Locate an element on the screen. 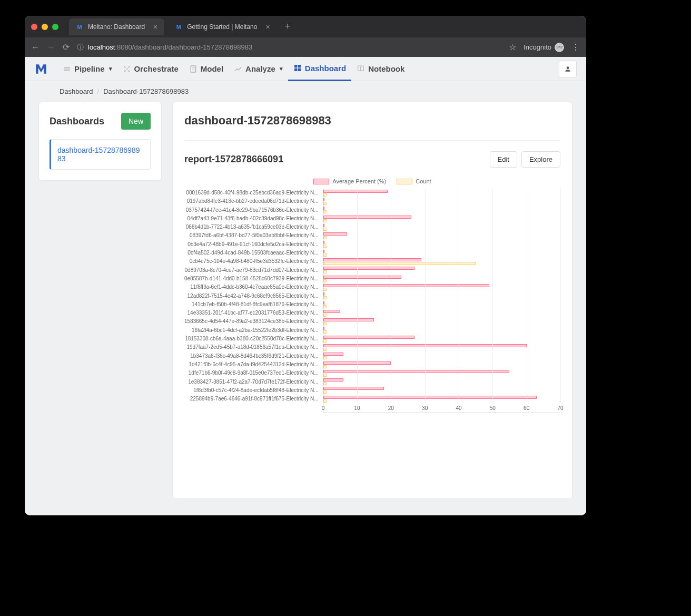 The height and width of the screenshot is (616, 691). legend-item: Count is located at coordinates (414, 181).